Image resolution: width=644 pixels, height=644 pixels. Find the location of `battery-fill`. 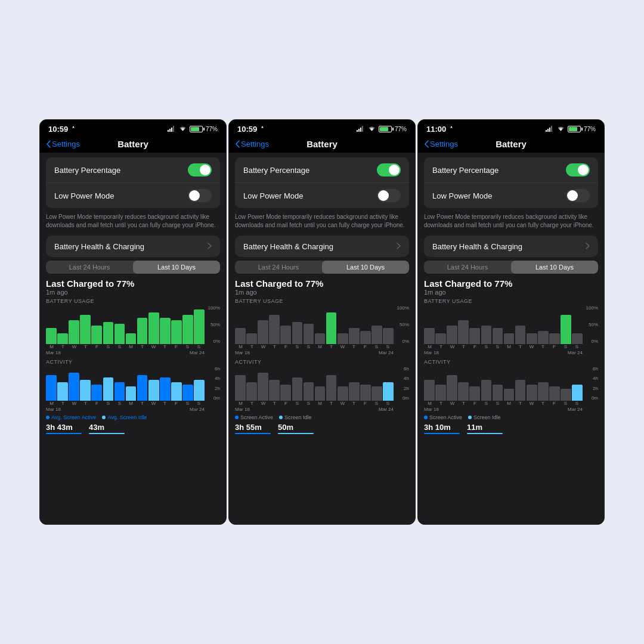

battery-fill is located at coordinates (195, 129).